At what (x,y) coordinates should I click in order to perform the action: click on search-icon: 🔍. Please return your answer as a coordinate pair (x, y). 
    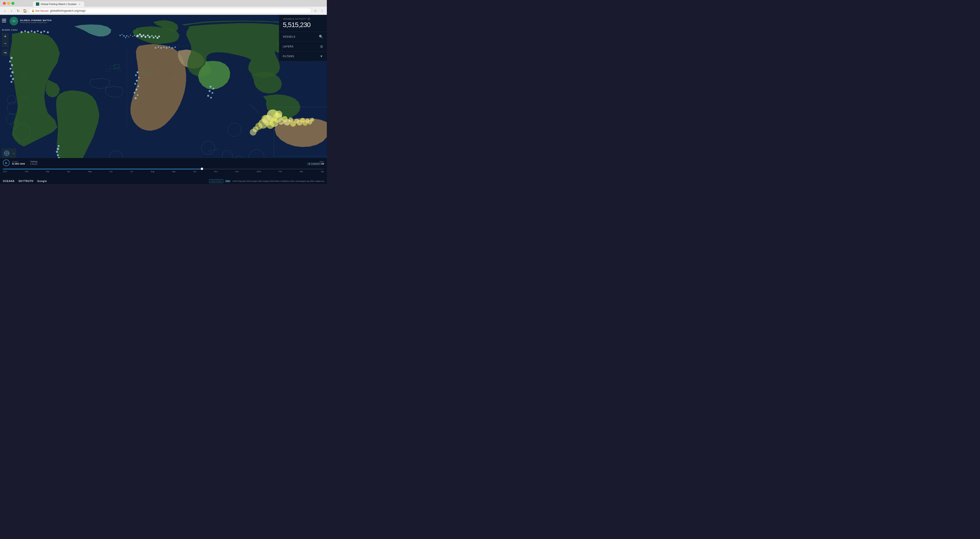
    Looking at the image, I should click on (321, 37).